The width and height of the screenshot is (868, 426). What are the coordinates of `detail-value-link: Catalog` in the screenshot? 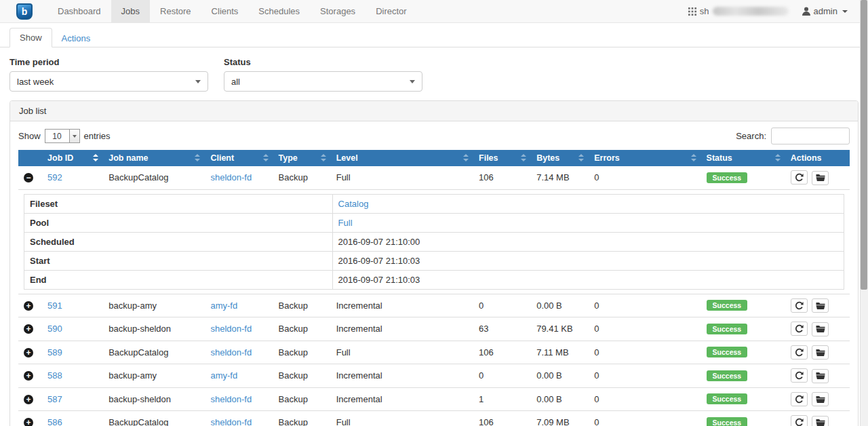 It's located at (354, 204).